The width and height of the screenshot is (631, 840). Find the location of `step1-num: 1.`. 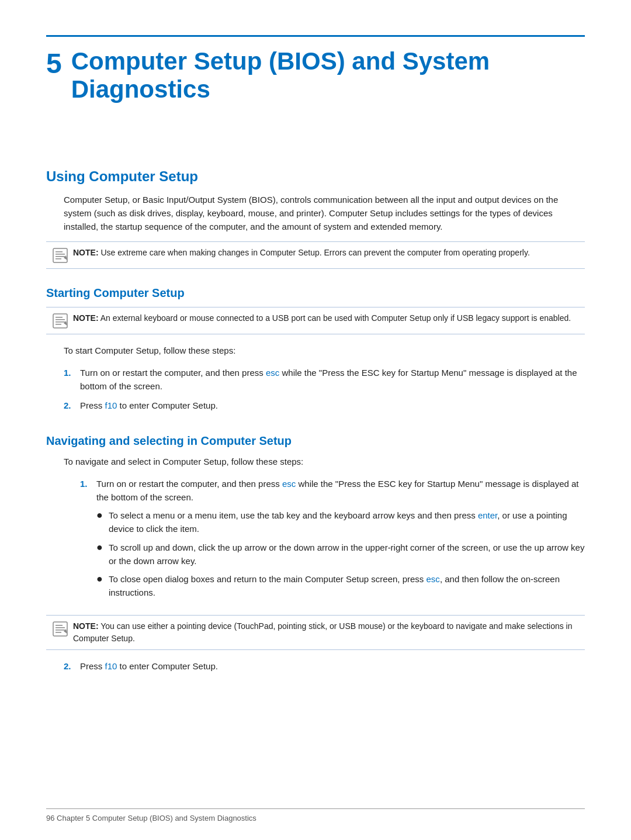

step1-num: 1. is located at coordinates (70, 373).